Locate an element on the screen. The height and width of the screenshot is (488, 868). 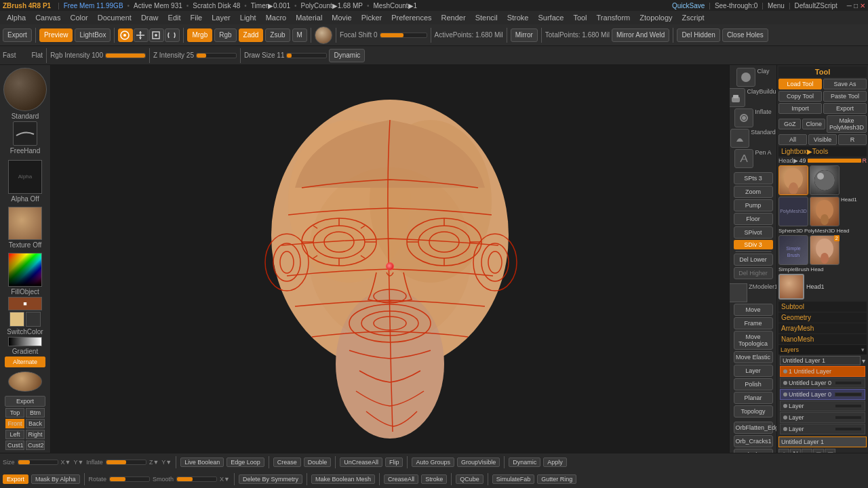
spivot-btn: SPivot is located at coordinates (753, 232).